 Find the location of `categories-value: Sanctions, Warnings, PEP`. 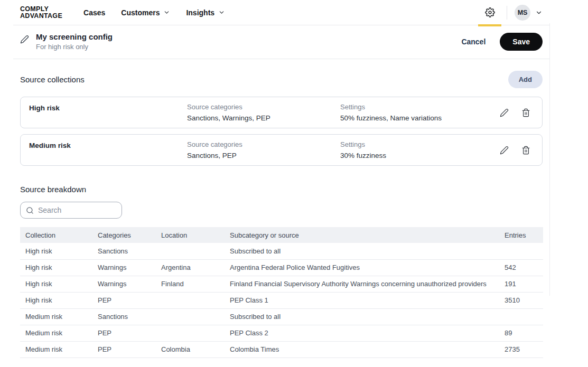

categories-value: Sanctions, Warnings, PEP is located at coordinates (264, 118).